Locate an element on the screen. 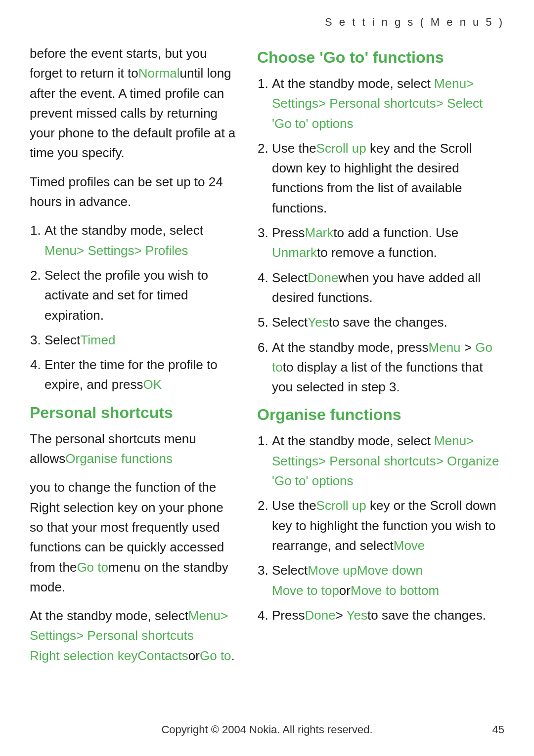 This screenshot has height=756, width=534. normal-link: Normal is located at coordinates (159, 73).